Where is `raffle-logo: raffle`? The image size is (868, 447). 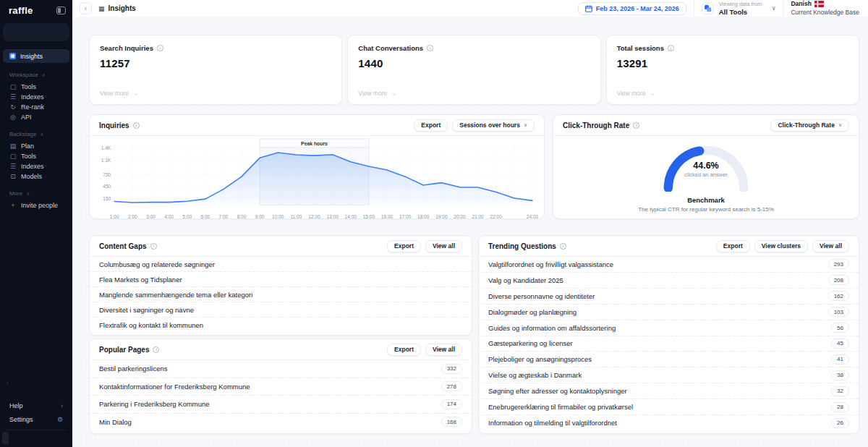 raffle-logo: raffle is located at coordinates (21, 10).